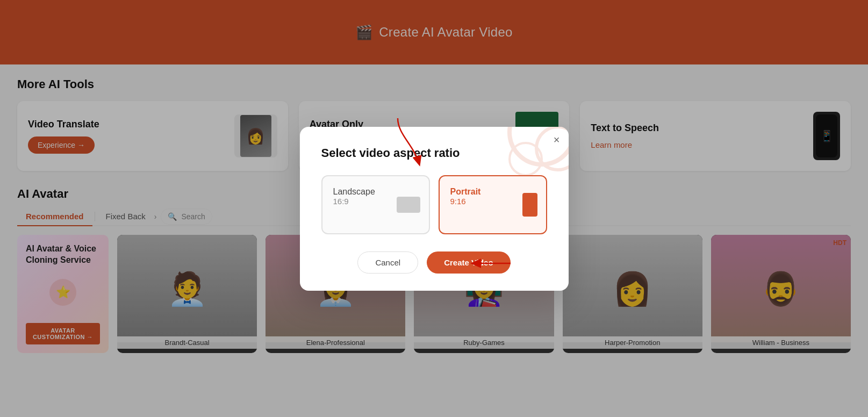  What do you see at coordinates (530, 205) in the screenshot?
I see `portrait-icon` at bounding box center [530, 205].